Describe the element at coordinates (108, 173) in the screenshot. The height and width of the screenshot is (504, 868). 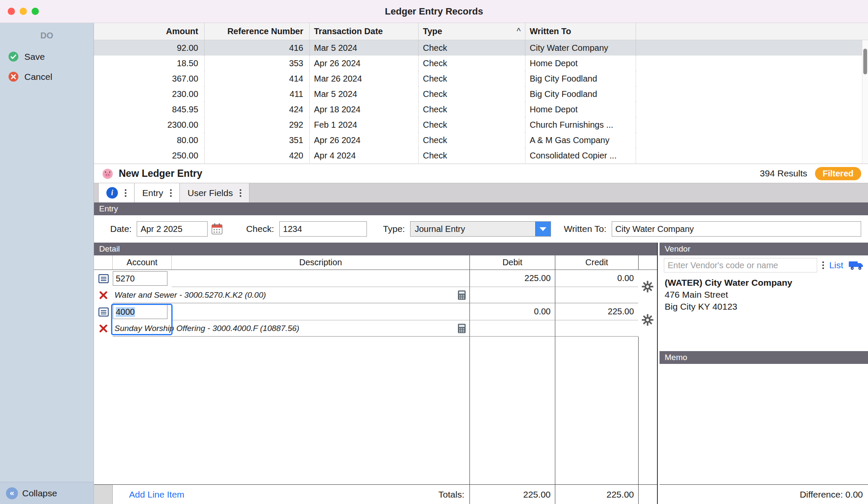
I see `piggy-bank-icon` at that location.